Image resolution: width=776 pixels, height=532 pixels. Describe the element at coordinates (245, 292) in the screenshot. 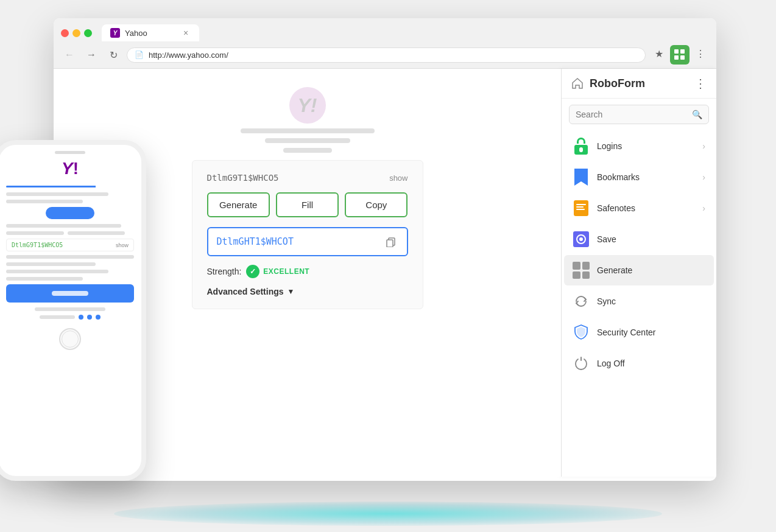

I see `advanced-settings-label: Advanced Settings` at that location.